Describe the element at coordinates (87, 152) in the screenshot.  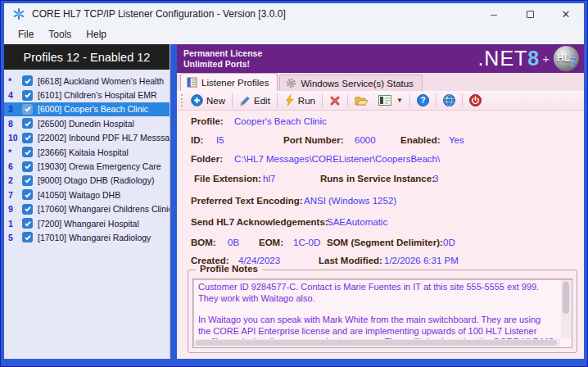
I see `list-item: * [23666] Kaitaia Hospital` at that location.